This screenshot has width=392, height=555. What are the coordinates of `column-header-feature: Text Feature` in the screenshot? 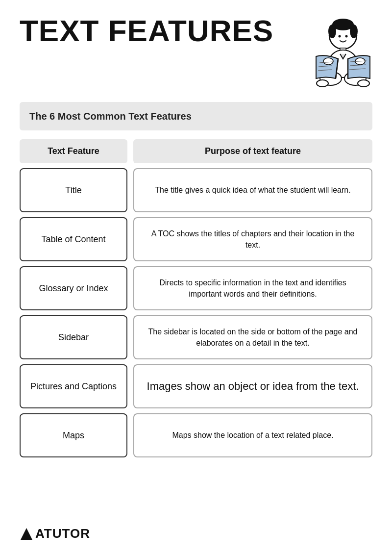 It's located at (74, 151).